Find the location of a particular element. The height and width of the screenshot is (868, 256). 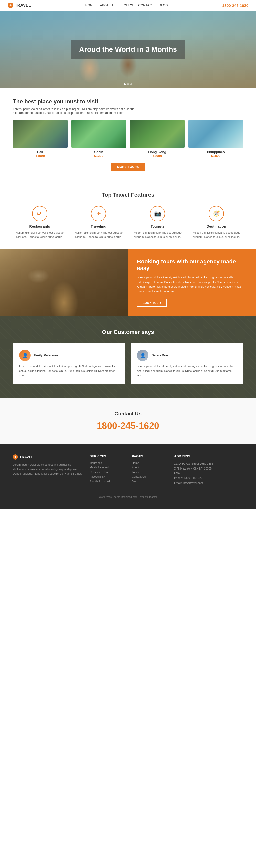

feature-desc-restaurants: Nullam dignissim convallis est quisque a… is located at coordinates (40, 235).